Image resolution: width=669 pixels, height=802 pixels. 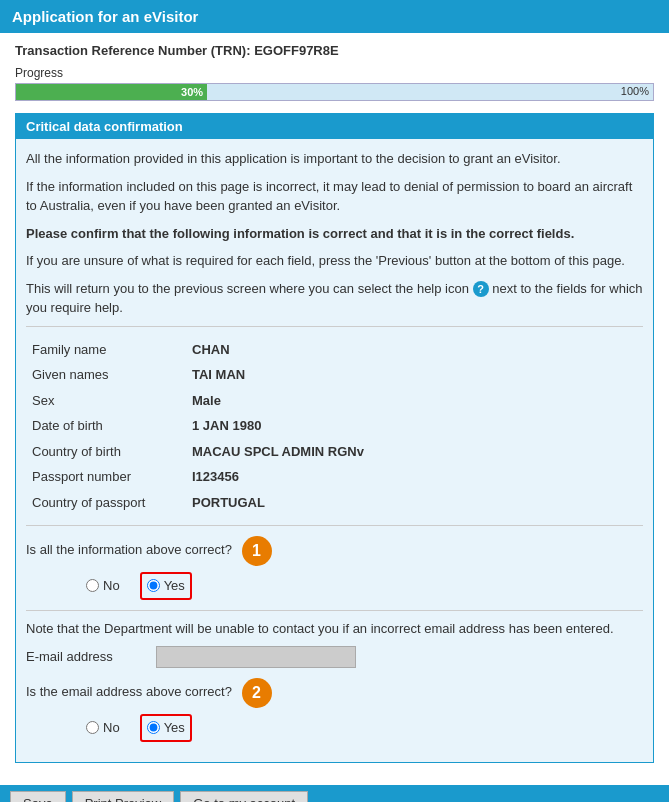 What do you see at coordinates (256, 657) in the screenshot?
I see `email-input` at bounding box center [256, 657].